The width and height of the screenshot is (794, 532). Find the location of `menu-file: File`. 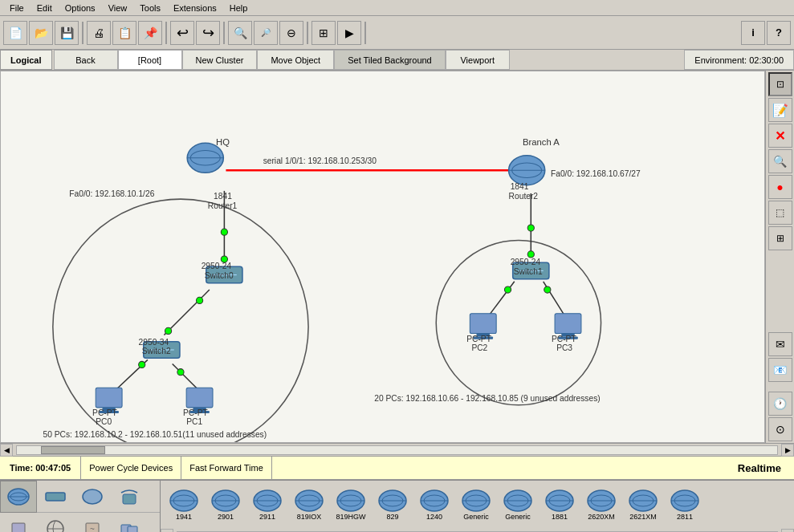

menu-file: File is located at coordinates (17, 8).